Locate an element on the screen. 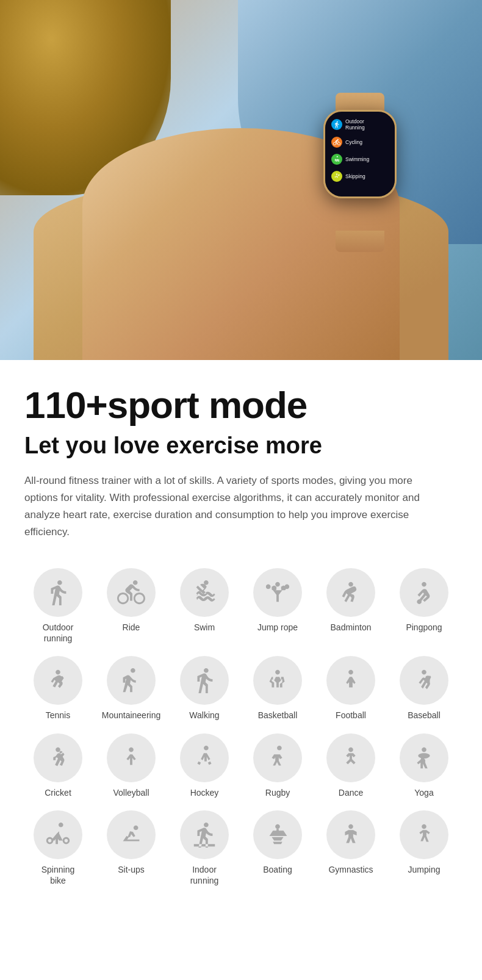 The width and height of the screenshot is (482, 980). sport-icon-spinning-bike is located at coordinates (58, 835).